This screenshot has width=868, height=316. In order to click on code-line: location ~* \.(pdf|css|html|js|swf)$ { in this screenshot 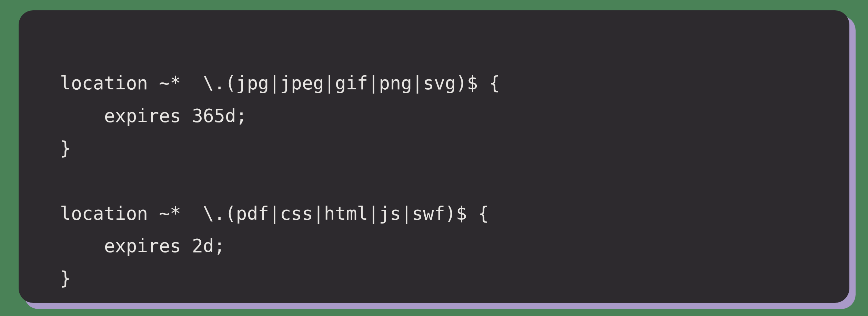, I will do `click(274, 213)`.